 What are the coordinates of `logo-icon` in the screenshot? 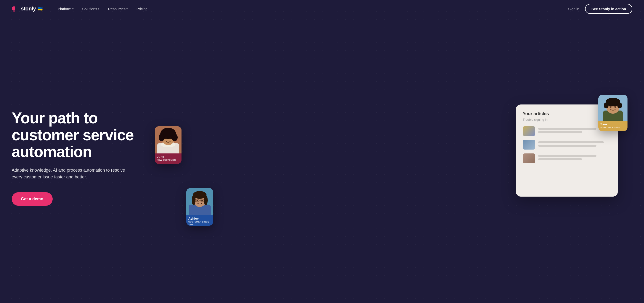 It's located at (16, 9).